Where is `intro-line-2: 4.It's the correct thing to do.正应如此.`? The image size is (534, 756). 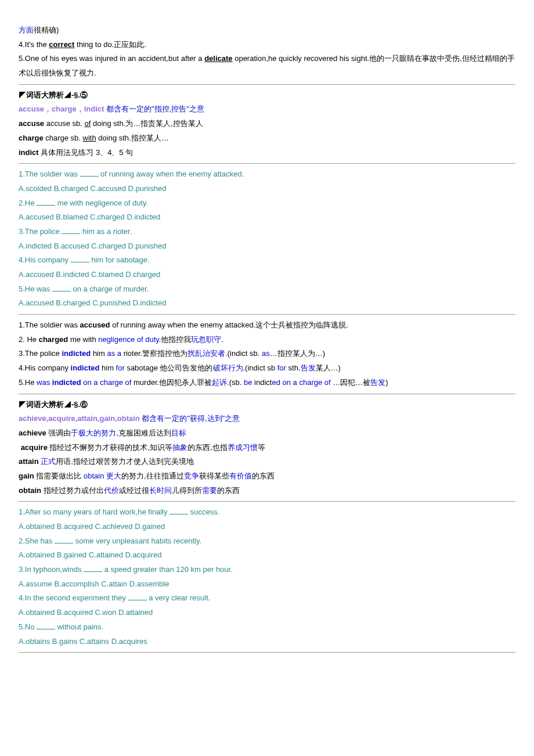 intro-line-2: 4.It's the correct thing to do.正应如此. is located at coordinates (267, 45).